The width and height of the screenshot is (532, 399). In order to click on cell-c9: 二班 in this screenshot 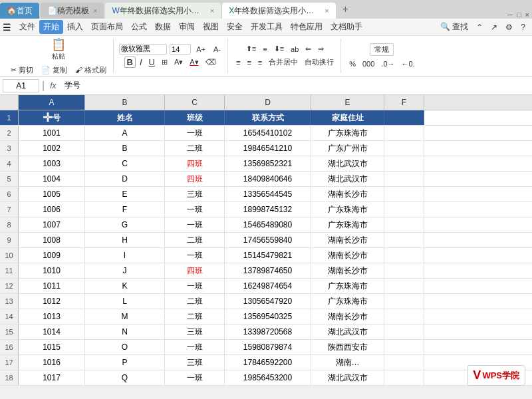, I will do `click(195, 240)`.